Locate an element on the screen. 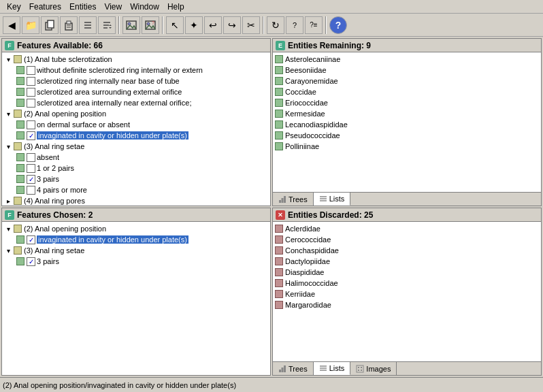 Image resolution: width=543 pixels, height=392 pixels. discarded-entity-label: Diaspididae is located at coordinates (305, 272).